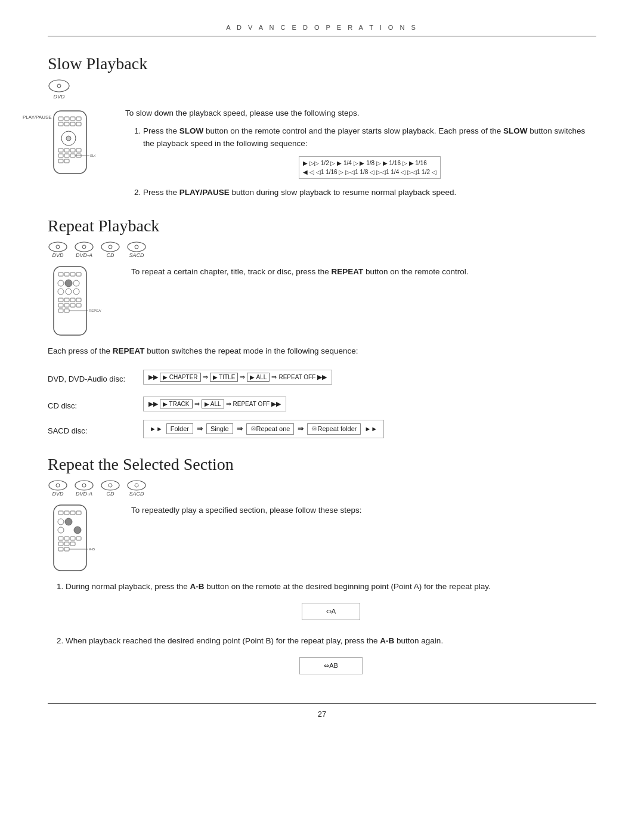  Describe the element at coordinates (322, 429) in the screenshot. I see `sacd-seq-row: SACD disc: ►► Folder ⇒ Single ⇒ ♾Repeat …` at that location.